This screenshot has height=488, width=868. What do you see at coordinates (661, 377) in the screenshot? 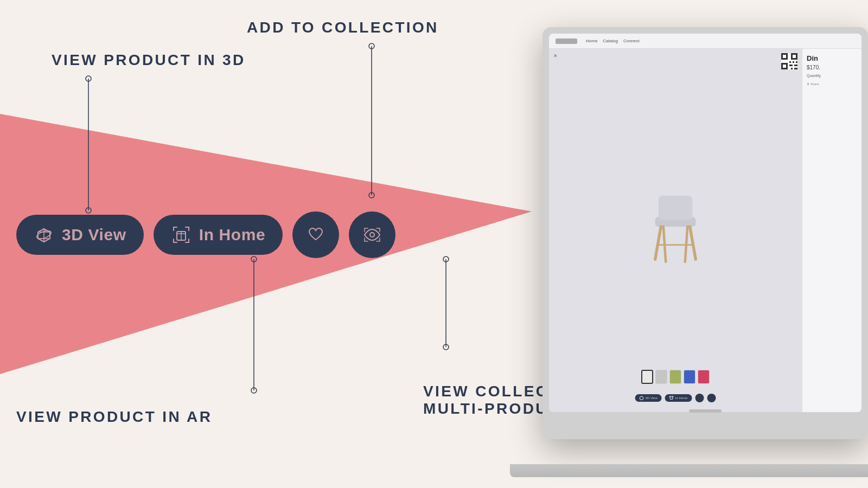
I see `swatch-gray` at bounding box center [661, 377].